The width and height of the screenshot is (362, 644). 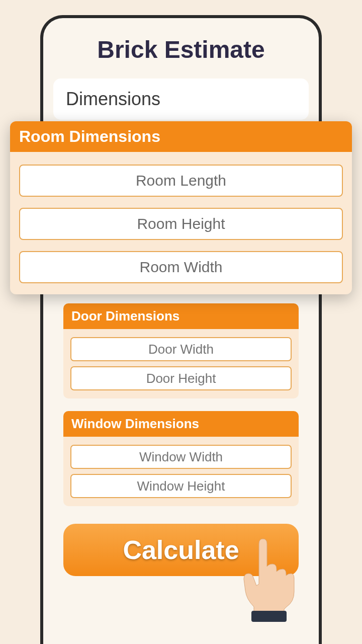 What do you see at coordinates (181, 224) in the screenshot?
I see `room-height-input` at bounding box center [181, 224].